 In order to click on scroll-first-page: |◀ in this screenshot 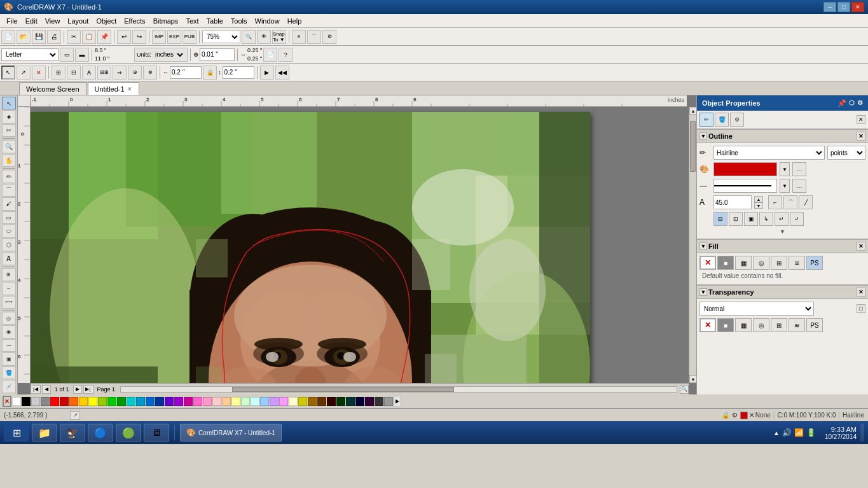, I will do `click(36, 389)`.